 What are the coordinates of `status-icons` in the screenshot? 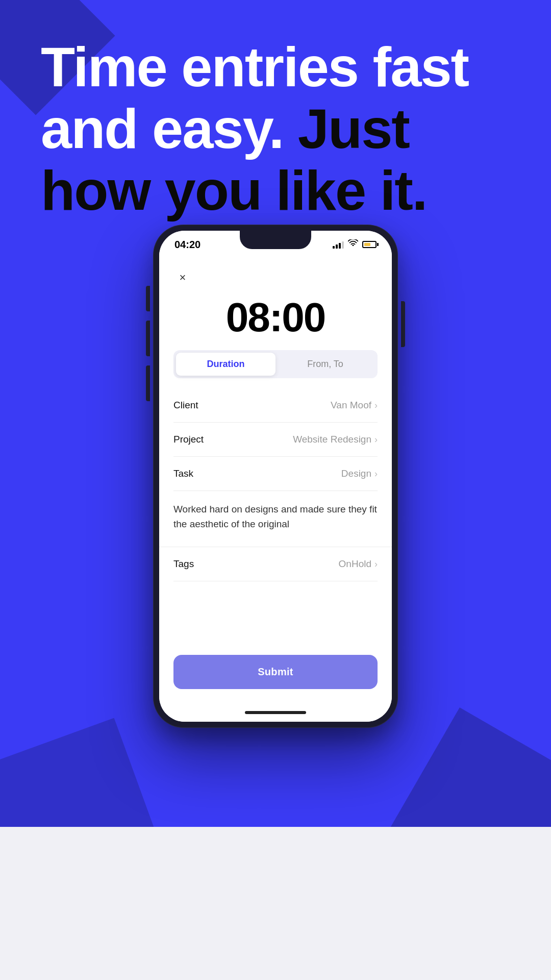 It's located at (355, 244).